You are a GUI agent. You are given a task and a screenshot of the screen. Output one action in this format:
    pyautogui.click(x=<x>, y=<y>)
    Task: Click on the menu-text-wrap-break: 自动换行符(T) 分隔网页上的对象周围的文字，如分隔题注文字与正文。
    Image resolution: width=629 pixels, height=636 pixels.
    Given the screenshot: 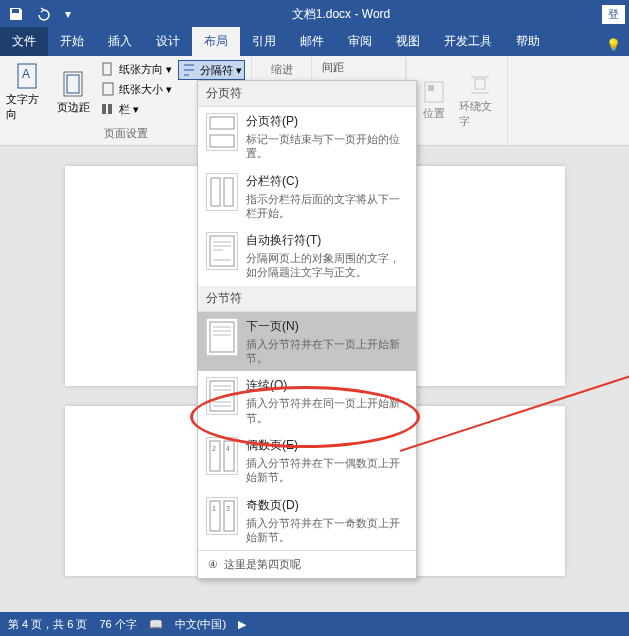 What is the action you would take?
    pyautogui.click(x=307, y=256)
    